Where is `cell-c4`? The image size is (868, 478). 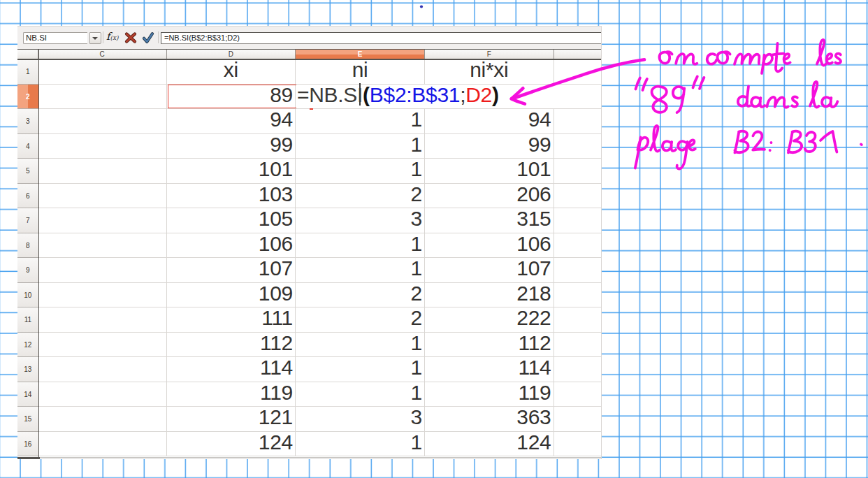 cell-c4 is located at coordinates (103, 147).